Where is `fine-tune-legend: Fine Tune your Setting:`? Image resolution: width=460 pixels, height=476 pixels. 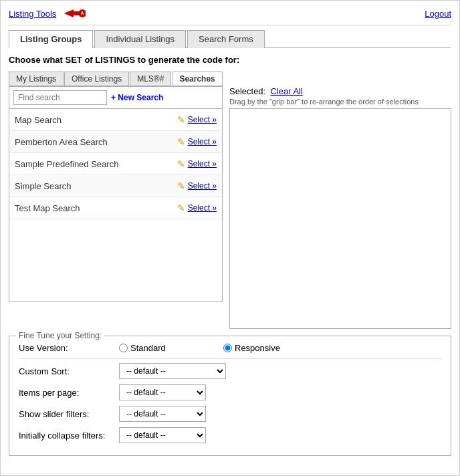 fine-tune-legend: Fine Tune your Setting: is located at coordinates (60, 336).